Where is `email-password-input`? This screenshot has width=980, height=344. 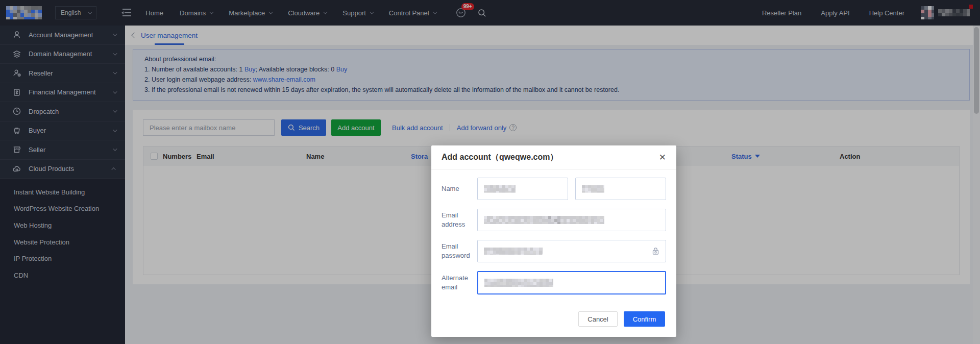 email-password-input is located at coordinates (572, 251).